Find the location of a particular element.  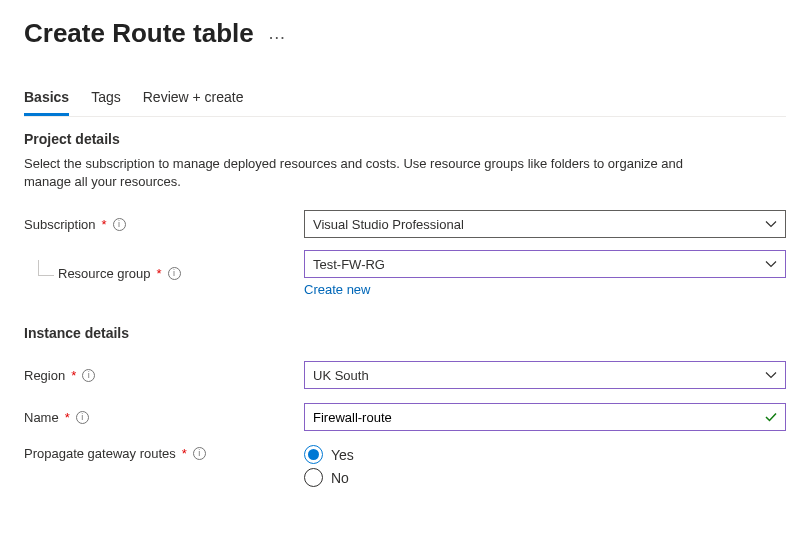

project-details-description: Select the subscription to manage deploy… is located at coordinates (374, 172).